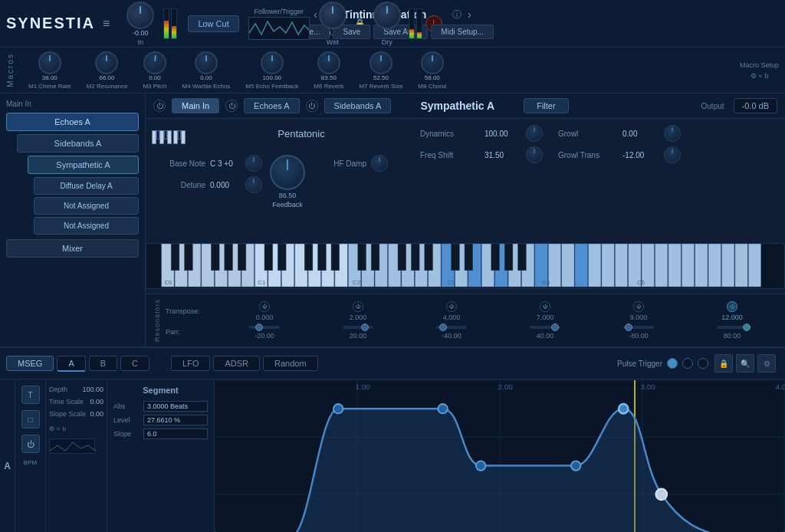 The image size is (785, 532). What do you see at coordinates (767, 363) in the screenshot?
I see `settings-btn: ⚙` at bounding box center [767, 363].